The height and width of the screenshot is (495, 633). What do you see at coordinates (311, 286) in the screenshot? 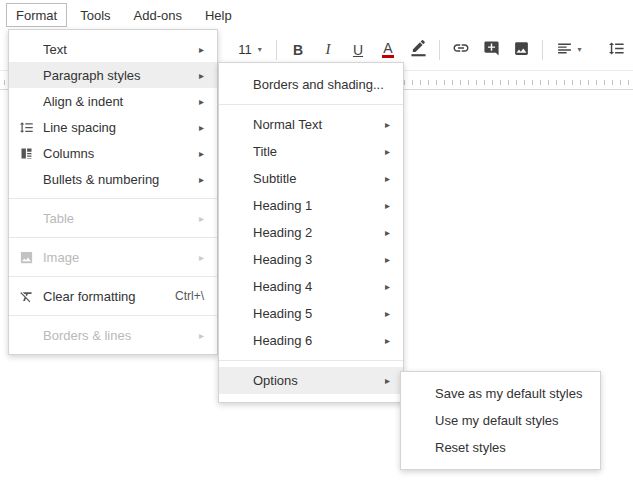
I see `ps-item-heading-4: Heading 4 ▸` at bounding box center [311, 286].